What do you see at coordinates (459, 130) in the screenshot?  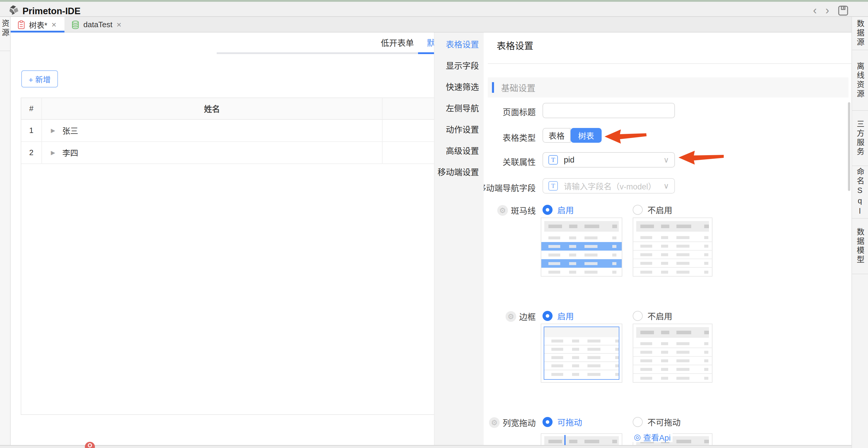 I see `menu-item-action-settings: 动作设置` at bounding box center [459, 130].